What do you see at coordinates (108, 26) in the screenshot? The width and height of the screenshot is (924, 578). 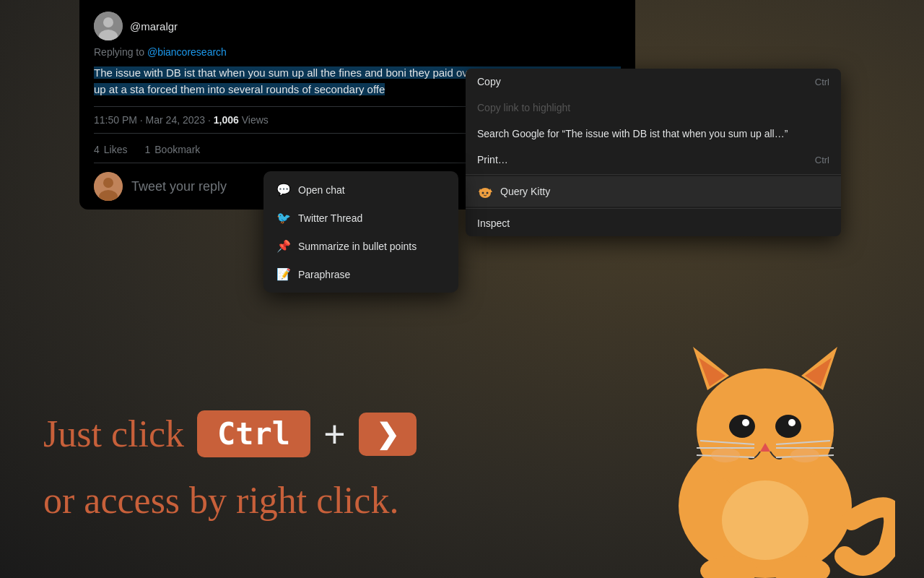 I see `avatar` at bounding box center [108, 26].